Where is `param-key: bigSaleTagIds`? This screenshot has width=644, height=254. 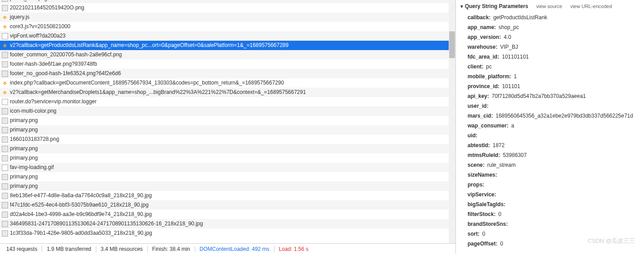
param-key: bigSaleTagIds is located at coordinates (486, 204).